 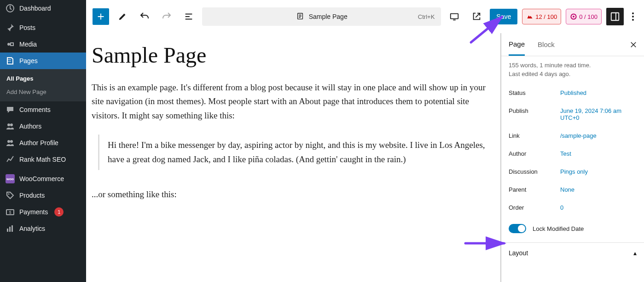 What do you see at coordinates (41, 179) in the screenshot?
I see `sidebar-item-label: WooCommerce` at bounding box center [41, 179].